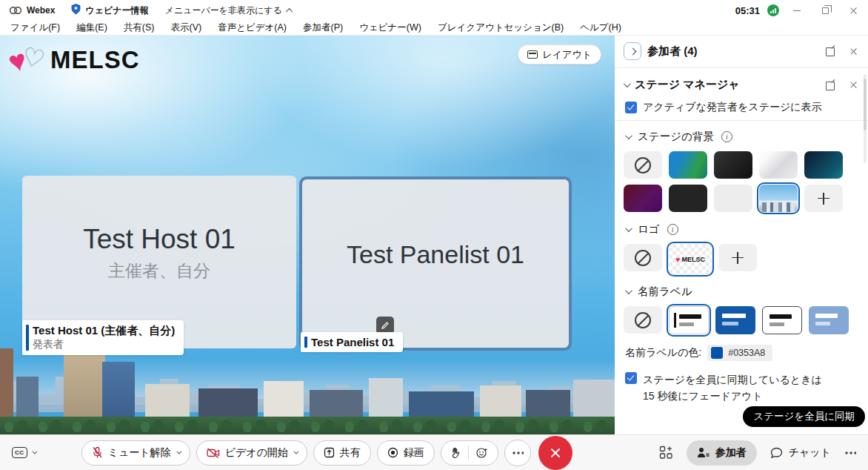  Describe the element at coordinates (103, 338) in the screenshot. I see `host-name-label: Test Host 01 (主催者、自分) 発表者` at that location.